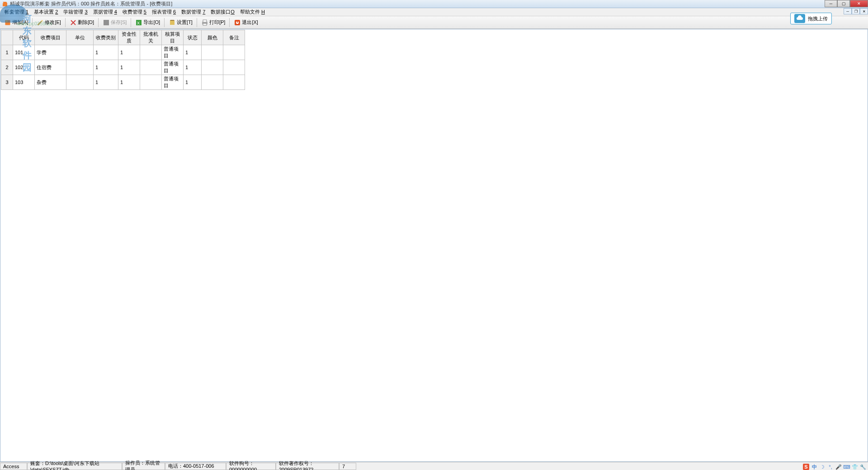 This screenshot has width=868, height=470. I want to click on menu-tickets: 票据管理 4, so click(105, 12).